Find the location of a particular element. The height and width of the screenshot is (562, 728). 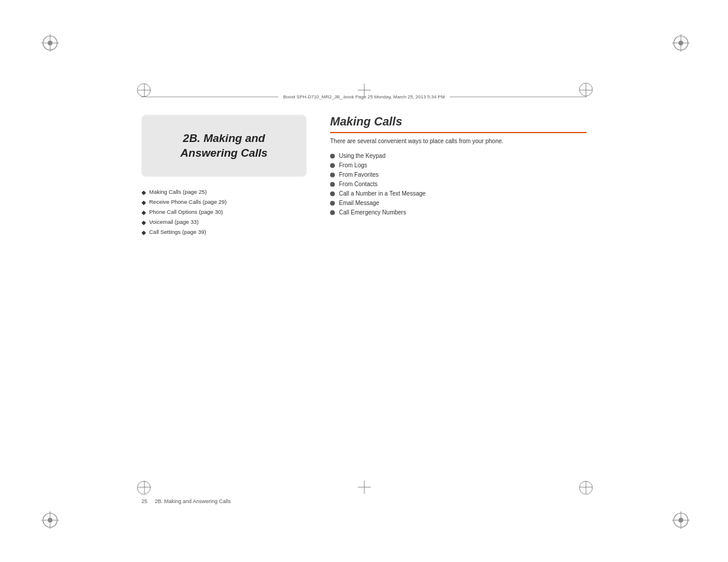

bullet-label: From Favorites is located at coordinates (358, 174).